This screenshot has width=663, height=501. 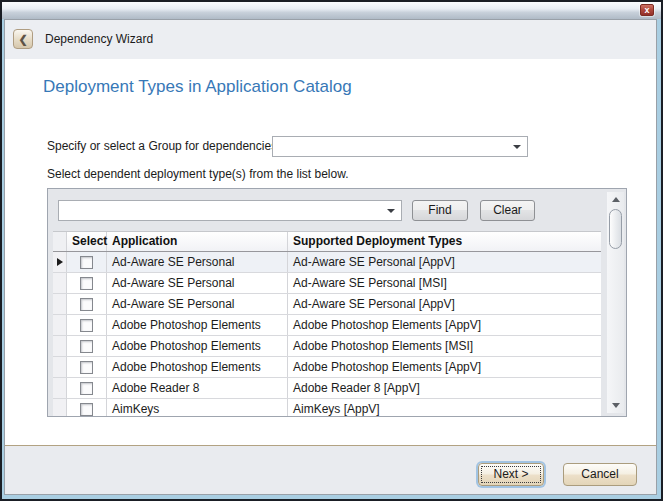 What do you see at coordinates (508, 210) in the screenshot?
I see `clear-button: Clear` at bounding box center [508, 210].